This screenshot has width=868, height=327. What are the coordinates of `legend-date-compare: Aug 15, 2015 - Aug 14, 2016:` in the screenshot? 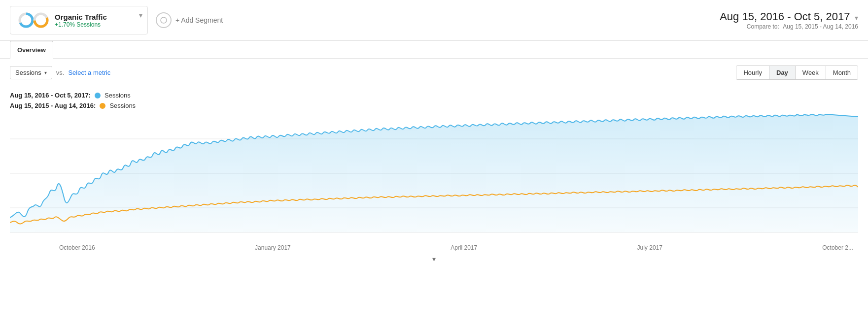 It's located at (53, 105).